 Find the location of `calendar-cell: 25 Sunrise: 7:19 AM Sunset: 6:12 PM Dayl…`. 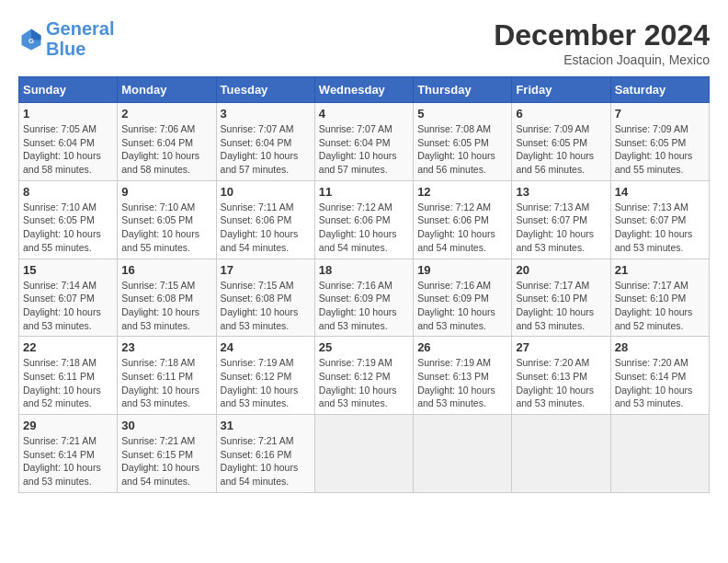

calendar-cell: 25 Sunrise: 7:19 AM Sunset: 6:12 PM Dayl… is located at coordinates (364, 375).